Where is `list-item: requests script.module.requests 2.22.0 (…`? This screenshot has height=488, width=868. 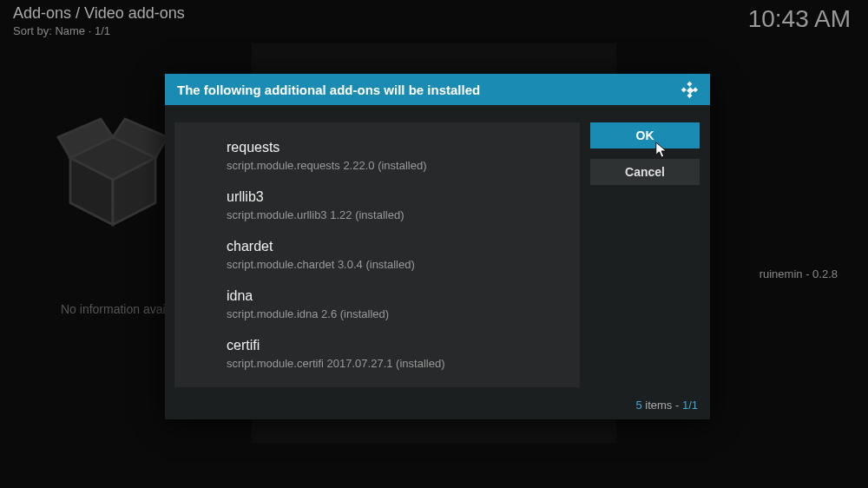 list-item: requests script.module.requests 2.22.0 (… is located at coordinates (377, 156).